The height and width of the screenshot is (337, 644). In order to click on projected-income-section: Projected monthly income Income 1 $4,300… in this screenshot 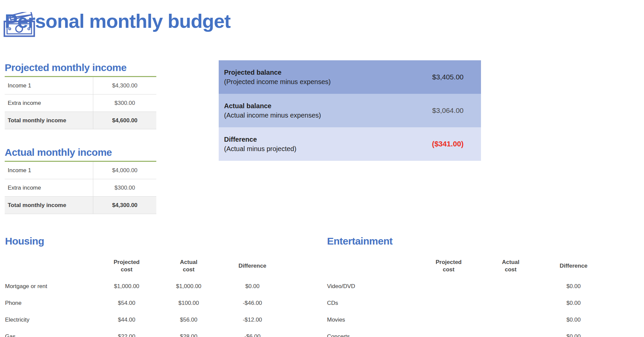, I will do `click(80, 95)`.